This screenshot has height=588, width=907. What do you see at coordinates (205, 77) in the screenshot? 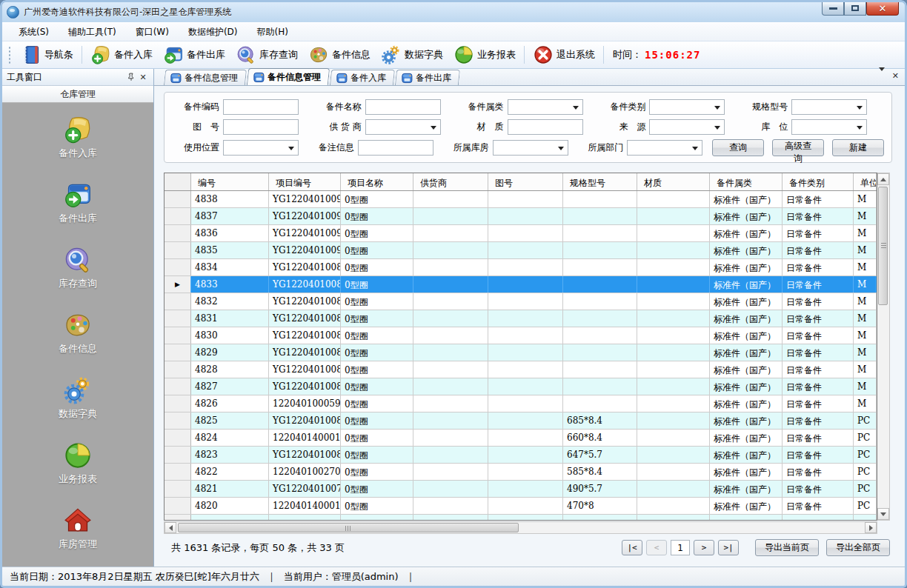
I see `tab-1: 备件信息管理` at bounding box center [205, 77].